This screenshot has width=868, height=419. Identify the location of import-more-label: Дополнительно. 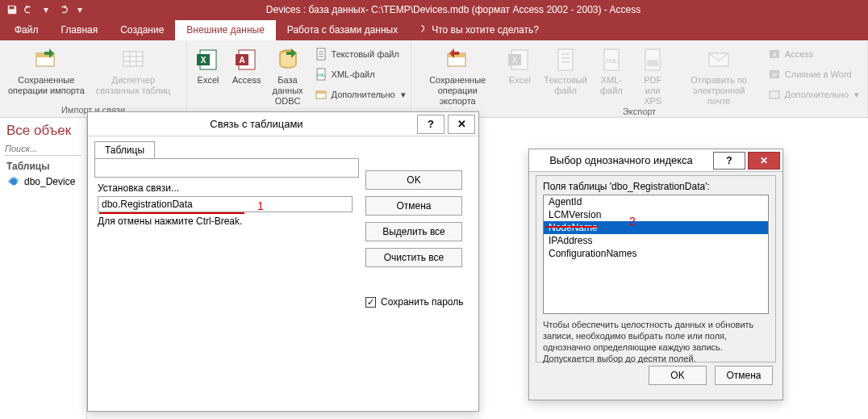
(363, 94).